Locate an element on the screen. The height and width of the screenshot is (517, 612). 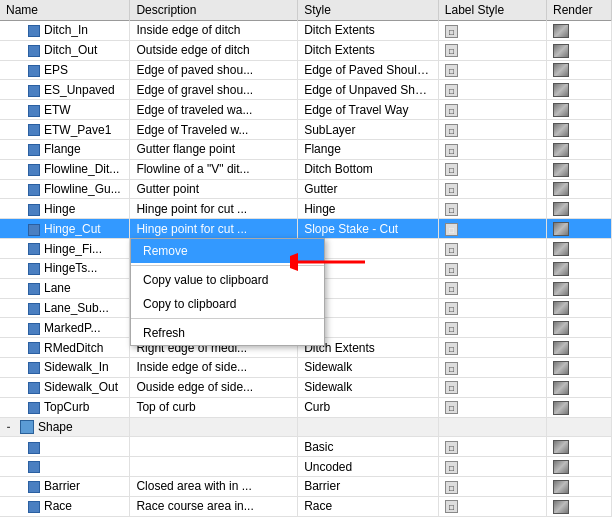
table-row: Uncoded□ is located at coordinates (306, 467).